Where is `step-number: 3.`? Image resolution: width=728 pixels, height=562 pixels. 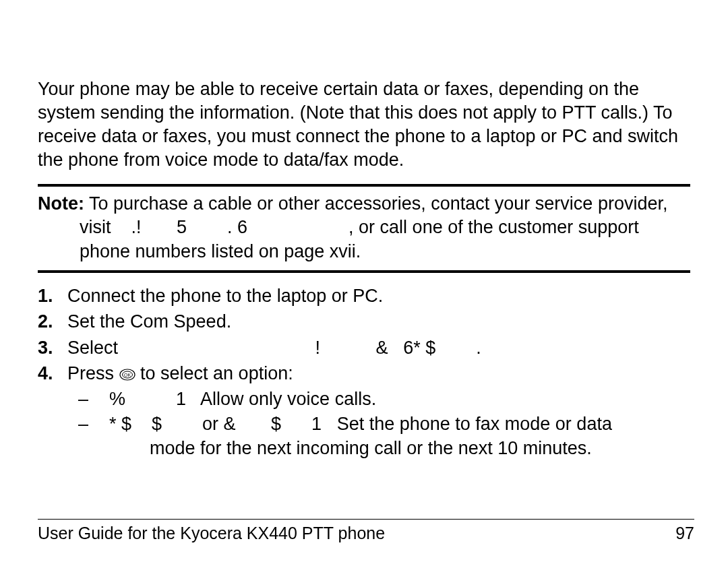
step-number: 3. is located at coordinates (53, 348).